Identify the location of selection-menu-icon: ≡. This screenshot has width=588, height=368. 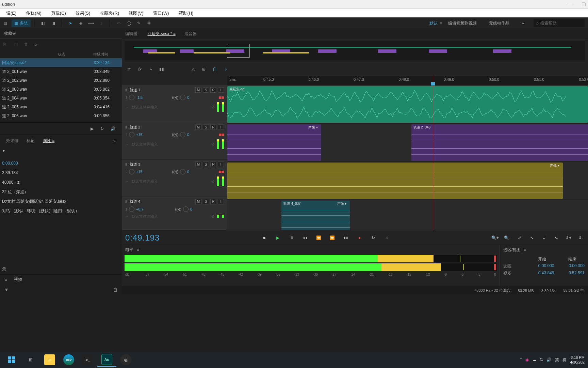
(525, 250).